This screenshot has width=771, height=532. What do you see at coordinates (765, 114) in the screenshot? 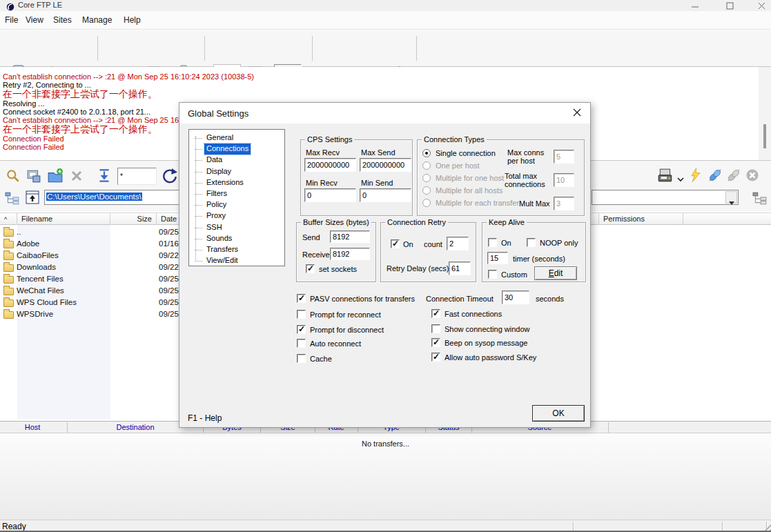
I see `log-scrollbar` at bounding box center [765, 114].